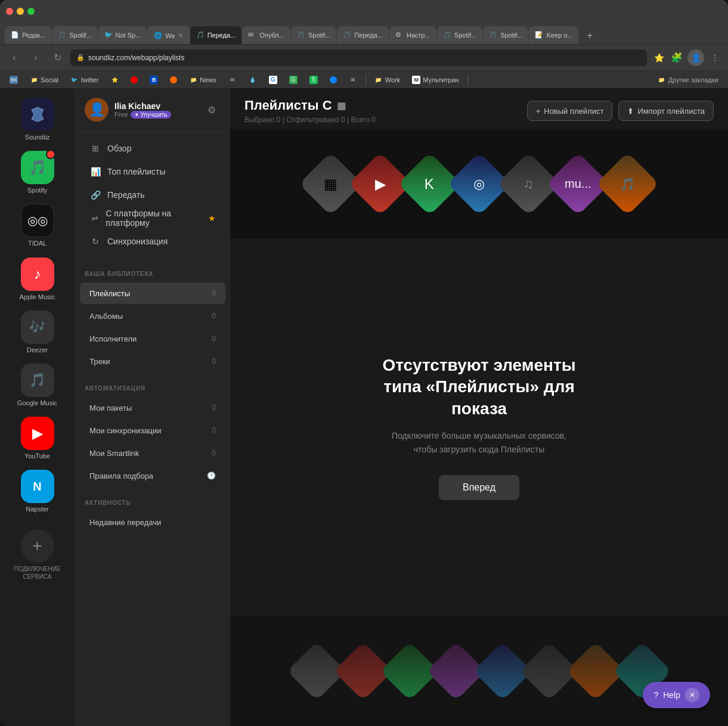 The image size is (728, 726). What do you see at coordinates (168, 35) in the screenshot?
I see `tab-t4: 🌐 We ✕` at bounding box center [168, 35].